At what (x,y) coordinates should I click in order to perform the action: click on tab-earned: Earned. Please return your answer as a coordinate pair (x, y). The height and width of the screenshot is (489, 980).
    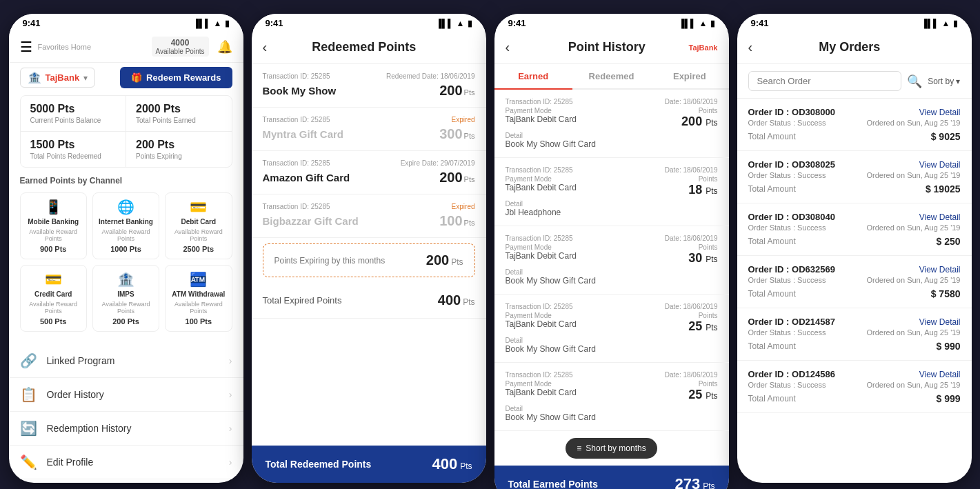
    Looking at the image, I should click on (534, 76).